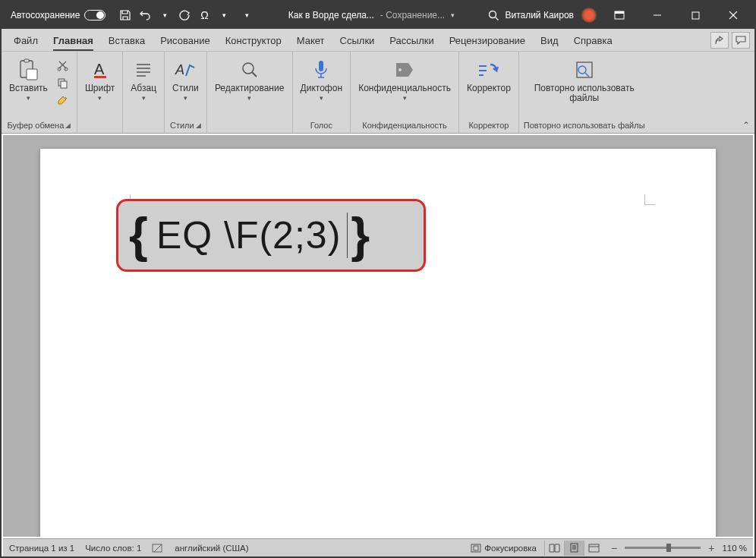  What do you see at coordinates (186, 15) in the screenshot?
I see `quick-access-toolbar: ▾ Ω ▾ ▾` at bounding box center [186, 15].